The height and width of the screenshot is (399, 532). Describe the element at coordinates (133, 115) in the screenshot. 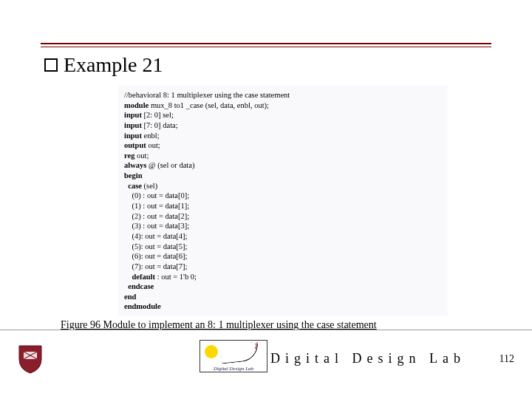

I see `kw-input-sel: input` at that location.